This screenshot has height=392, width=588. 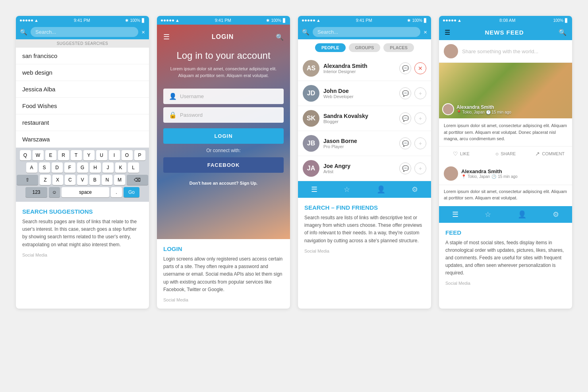 I want to click on post2-time: 15 min ago, so click(x=508, y=176).